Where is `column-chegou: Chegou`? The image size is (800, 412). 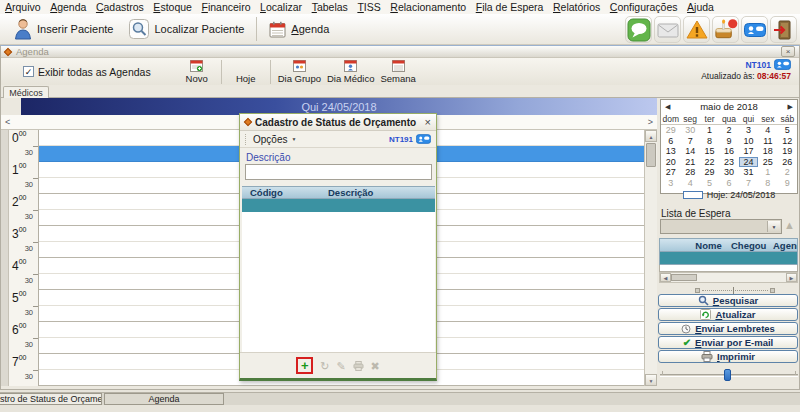
column-chegou: Chegou is located at coordinates (752, 246).